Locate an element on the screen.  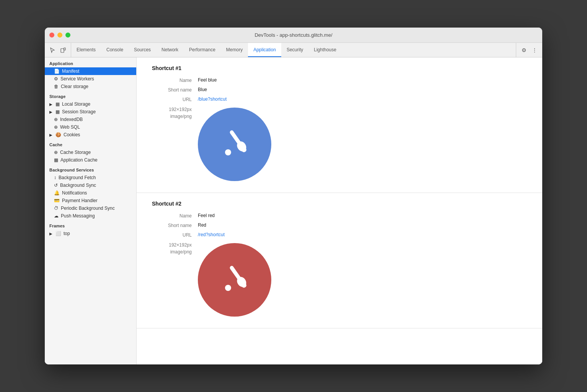
tab-console: Console is located at coordinates (115, 50).